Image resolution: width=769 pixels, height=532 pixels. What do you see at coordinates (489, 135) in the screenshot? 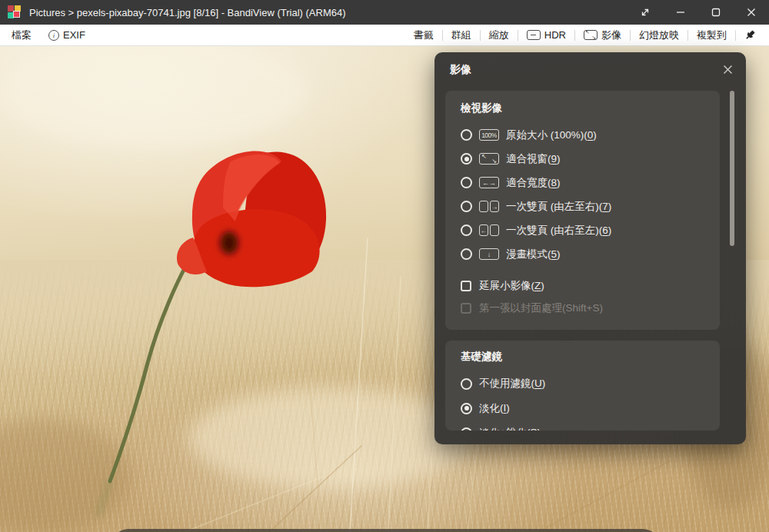
I see `size-100-icon: 100%` at bounding box center [489, 135].